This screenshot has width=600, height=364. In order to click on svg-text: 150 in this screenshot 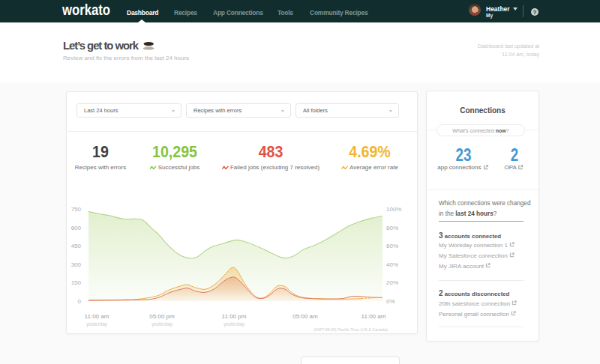, I will do `click(76, 283)`.